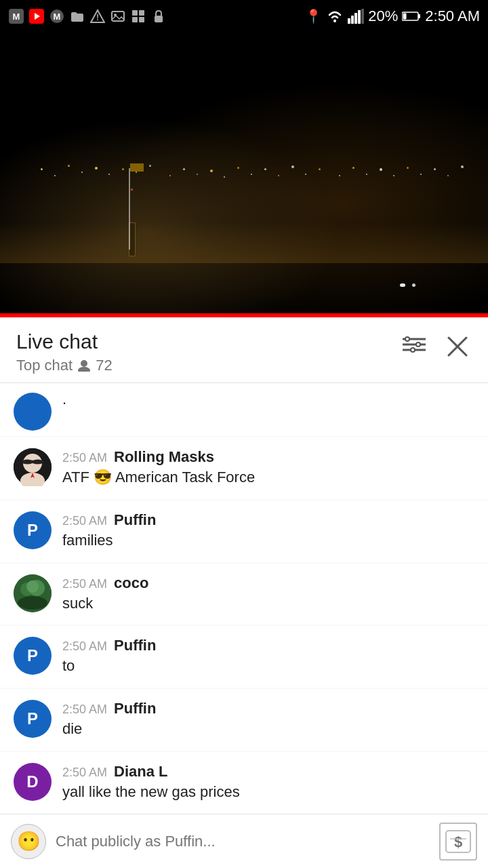 This screenshot has height=868, width=488. What do you see at coordinates (268, 594) in the screenshot?
I see `message-body: 2:50 AM coco suck` at bounding box center [268, 594].